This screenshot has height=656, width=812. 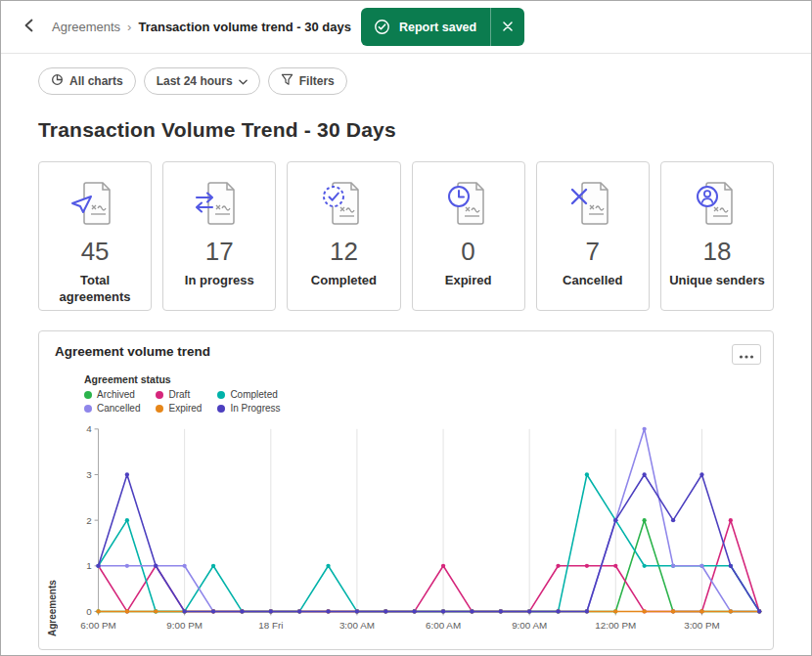 I want to click on breadcrumb: Agreements › Transaction volume trend - …, so click(x=202, y=27).